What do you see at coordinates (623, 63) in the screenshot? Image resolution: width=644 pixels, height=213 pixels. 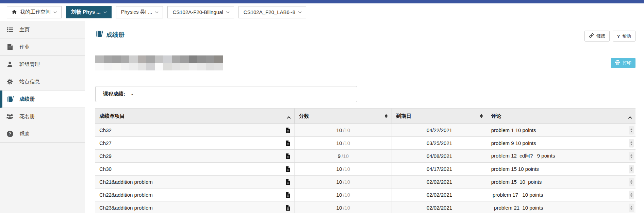 I see `print-button: 打印` at bounding box center [623, 63].